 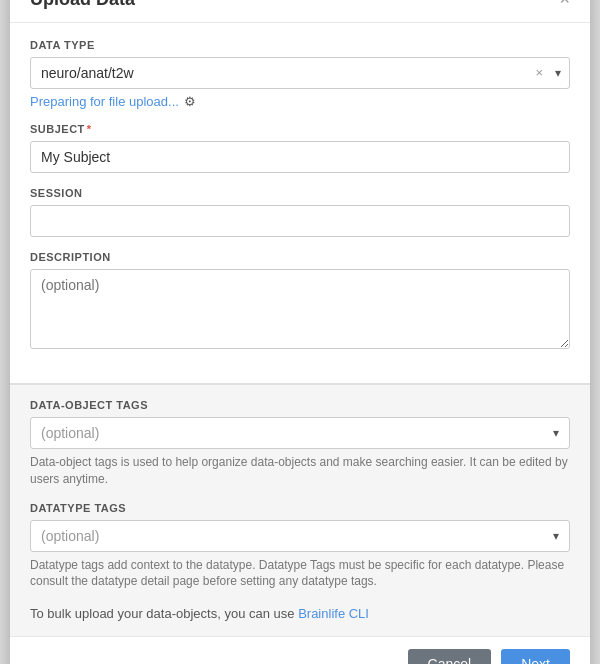 I want to click on close-button: ×, so click(x=564, y=4).